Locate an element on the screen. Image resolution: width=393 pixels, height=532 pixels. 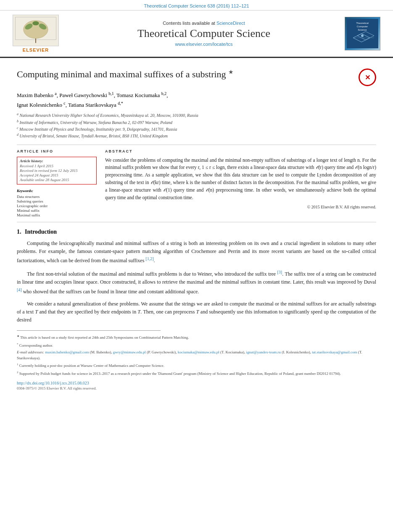
footnote-2: 2 Supported by Polish budget funds for s… is located at coordinates (197, 374).